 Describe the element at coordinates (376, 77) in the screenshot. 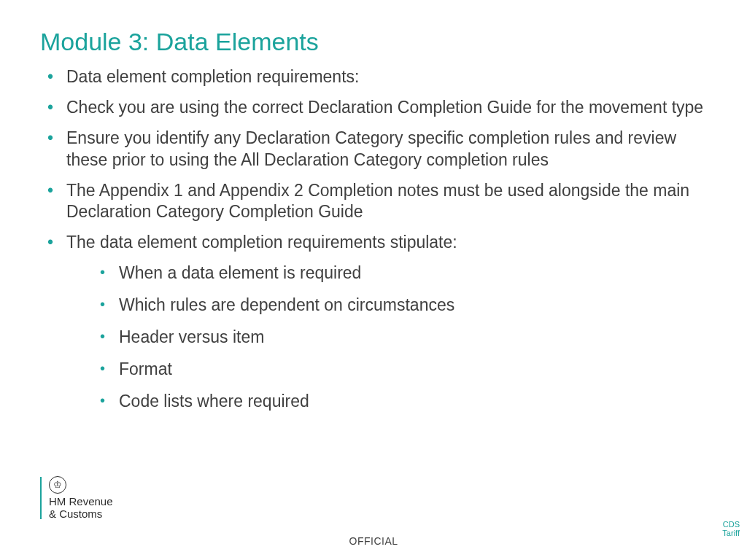

I see `bullet-item: Data element completion requirements:` at that location.